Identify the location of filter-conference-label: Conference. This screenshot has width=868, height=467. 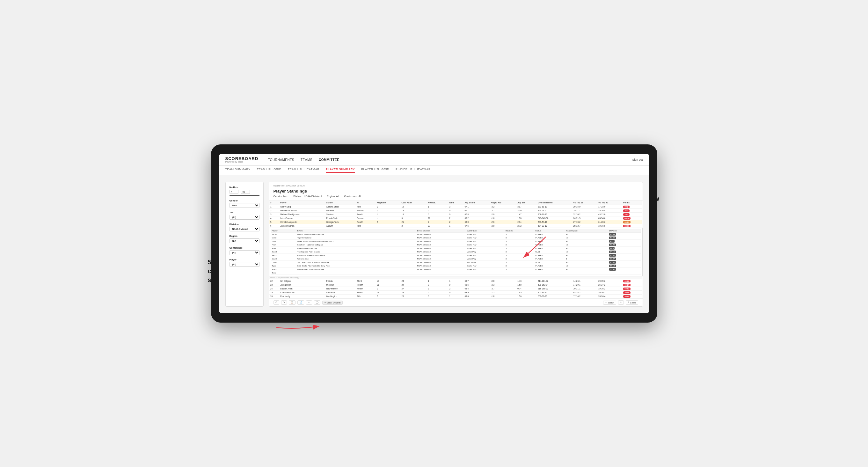
(245, 248).